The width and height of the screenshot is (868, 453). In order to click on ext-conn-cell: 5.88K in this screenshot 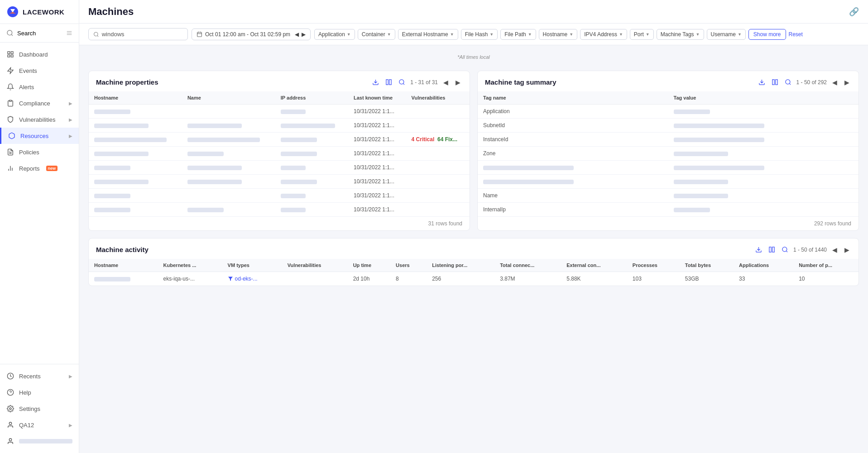, I will do `click(594, 279)`.